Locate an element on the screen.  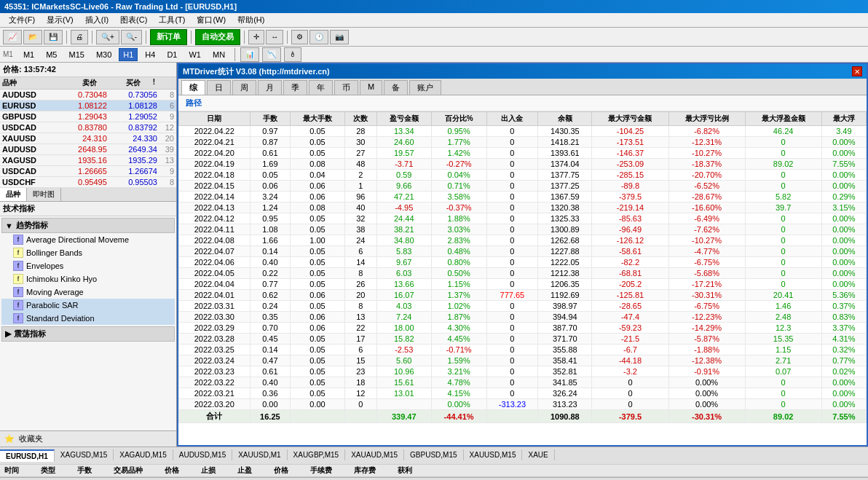
cell-count: 13 is located at coordinates (360, 318).